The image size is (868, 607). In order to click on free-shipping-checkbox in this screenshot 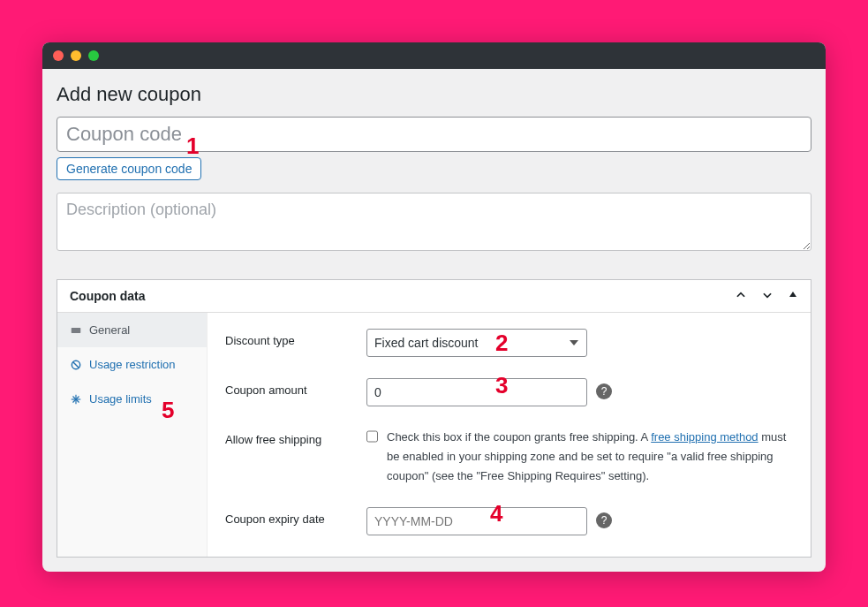, I will do `click(373, 436)`.